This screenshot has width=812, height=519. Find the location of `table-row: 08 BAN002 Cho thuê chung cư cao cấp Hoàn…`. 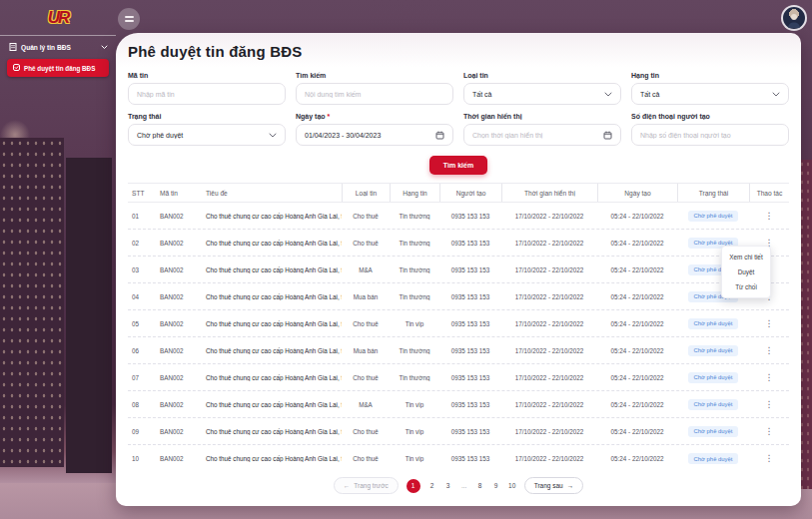

table-row: 08 BAN002 Cho thuê chung cư cao cấp Hoàn… is located at coordinates (458, 405).